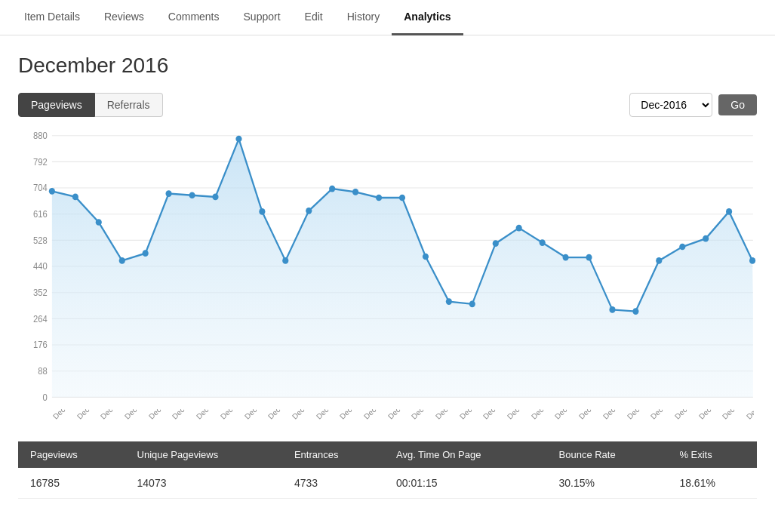  Describe the element at coordinates (41, 293) in the screenshot. I see `svg-text: 352` at that location.